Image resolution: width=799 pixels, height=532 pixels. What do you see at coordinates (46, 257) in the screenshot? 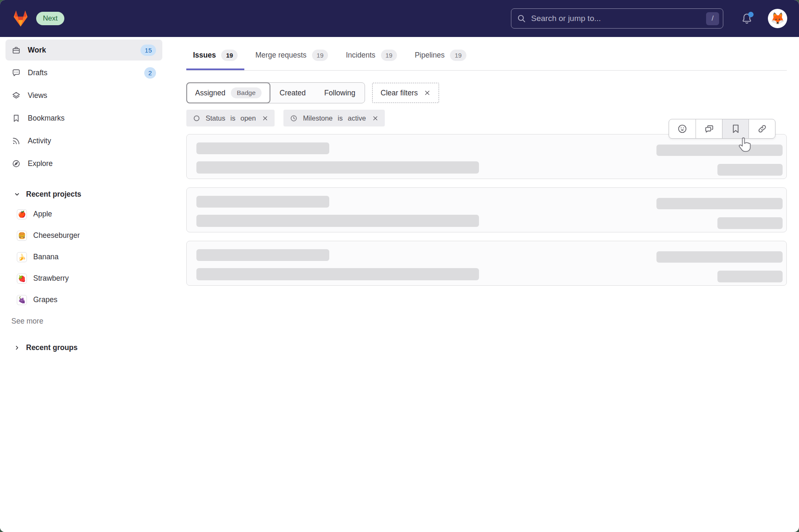
I see `project-label: Banana` at bounding box center [46, 257].